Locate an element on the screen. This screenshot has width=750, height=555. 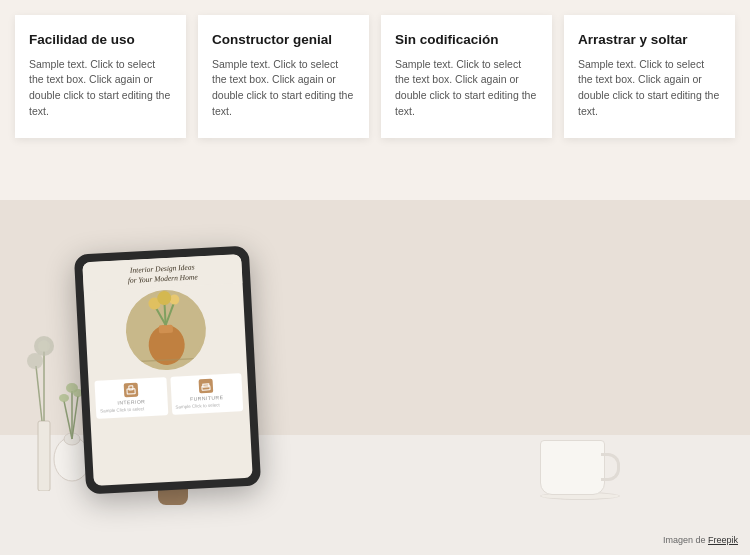
card-3-title: Sin codificación is located at coordinates (466, 40).